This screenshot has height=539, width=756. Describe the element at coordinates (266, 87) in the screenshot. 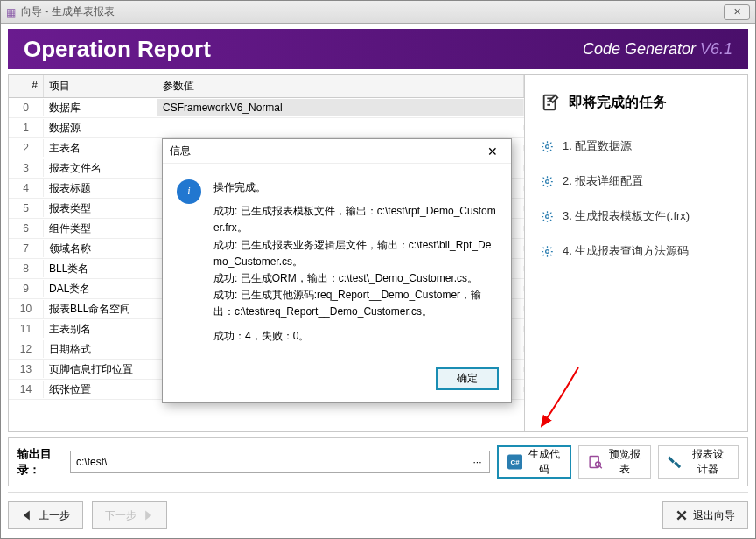

I see `grid-header: # 项目 参数值` at that location.